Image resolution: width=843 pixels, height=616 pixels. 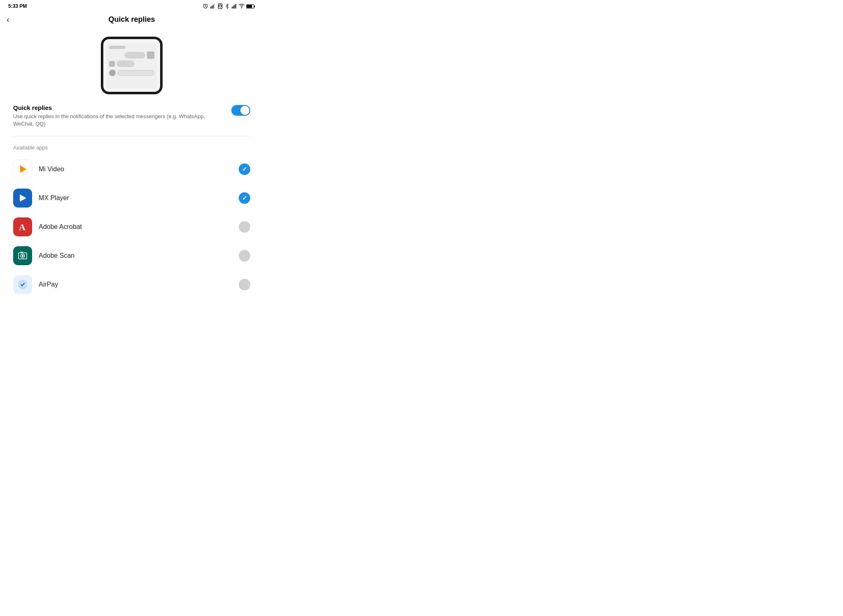 What do you see at coordinates (213, 6) in the screenshot?
I see `signal-icon` at bounding box center [213, 6].